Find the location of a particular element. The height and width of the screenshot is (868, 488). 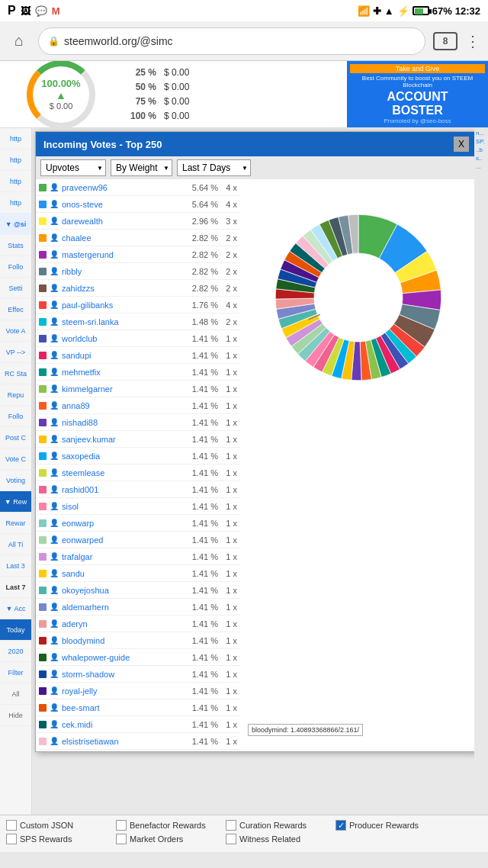

sidebar-item-si: ▼ @si is located at coordinates (15, 224).